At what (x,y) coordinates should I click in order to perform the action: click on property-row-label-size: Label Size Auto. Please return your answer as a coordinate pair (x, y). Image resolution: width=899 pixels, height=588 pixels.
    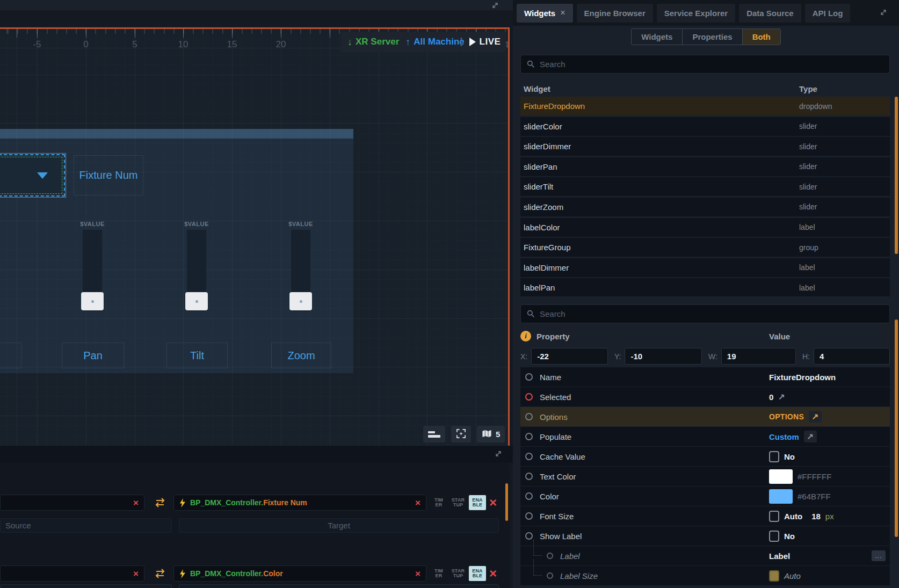
    Looking at the image, I should click on (705, 576).